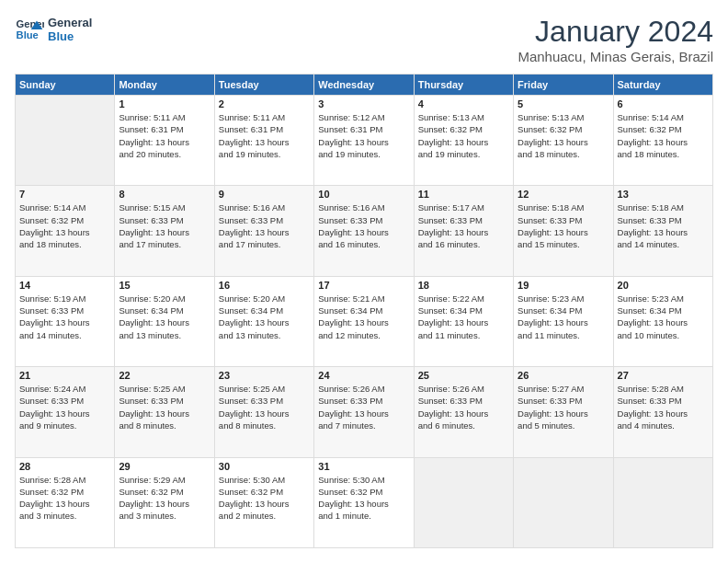 The height and width of the screenshot is (563, 728). I want to click on day-info: Sunrise: 5:27 AM Sunset: 6:33 PM Dayligh…, so click(563, 407).